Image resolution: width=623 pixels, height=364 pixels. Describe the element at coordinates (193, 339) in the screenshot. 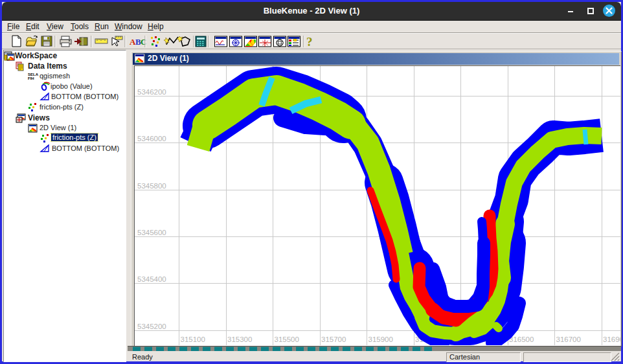

I see `svg-text: 315100` at that location.